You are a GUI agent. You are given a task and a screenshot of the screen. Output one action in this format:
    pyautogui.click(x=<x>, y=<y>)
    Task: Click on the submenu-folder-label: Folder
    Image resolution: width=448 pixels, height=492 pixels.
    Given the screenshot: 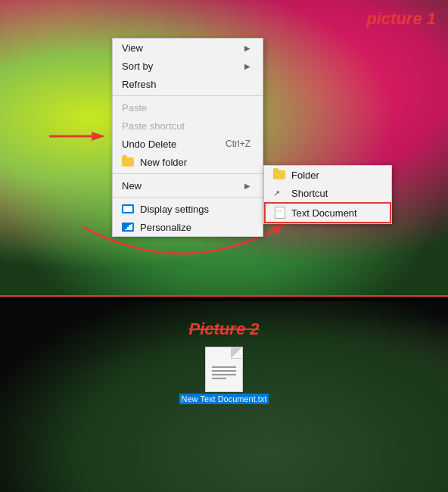 What is the action you would take?
    pyautogui.click(x=306, y=176)
    